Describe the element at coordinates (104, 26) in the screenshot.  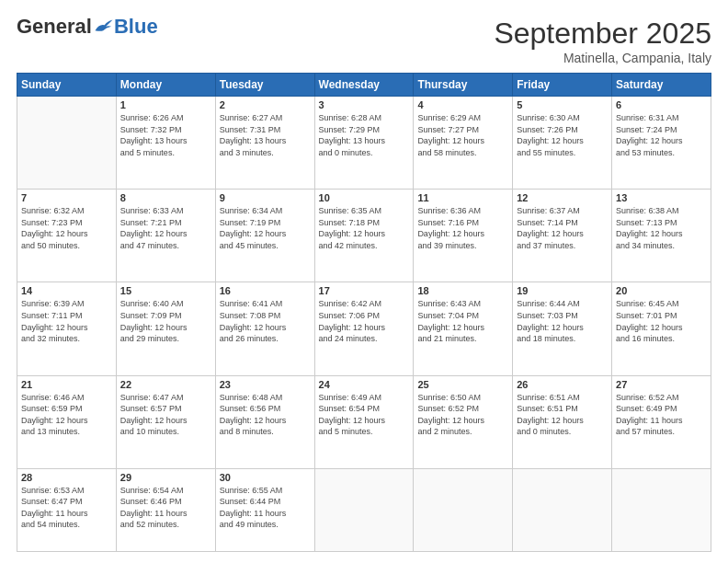
I see `logo-bird-icon` at that location.